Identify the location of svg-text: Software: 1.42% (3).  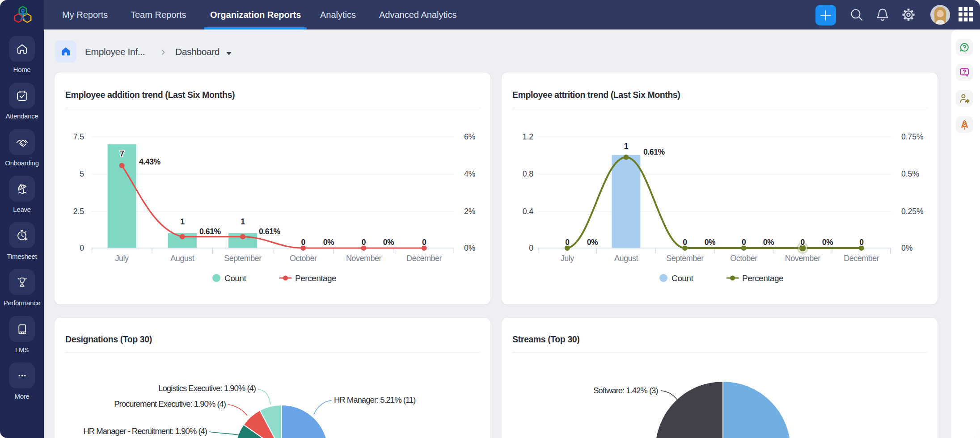
(626, 391).